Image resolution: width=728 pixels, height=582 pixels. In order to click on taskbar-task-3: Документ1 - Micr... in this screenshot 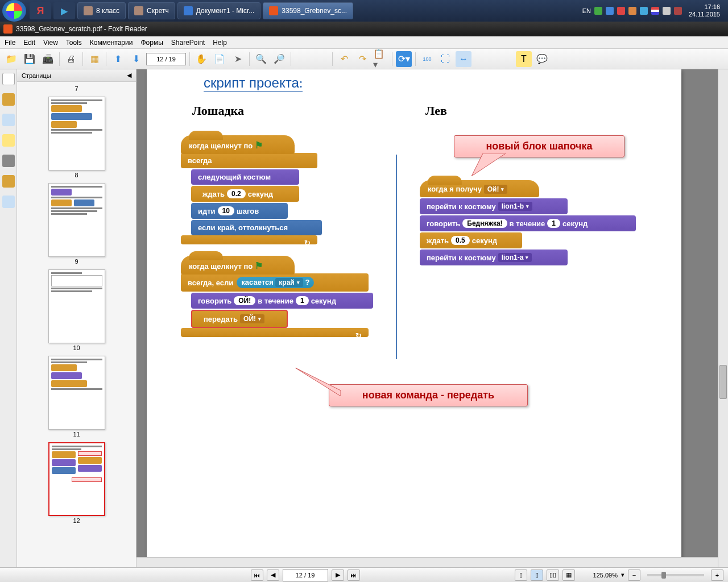, I will do `click(220, 11)`.